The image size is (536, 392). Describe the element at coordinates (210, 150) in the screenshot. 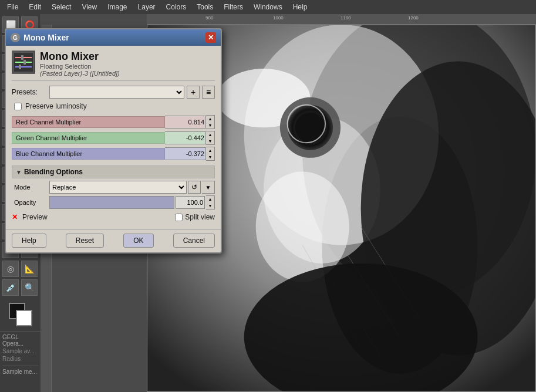

I see `blue-channel-up: ▲` at that location.